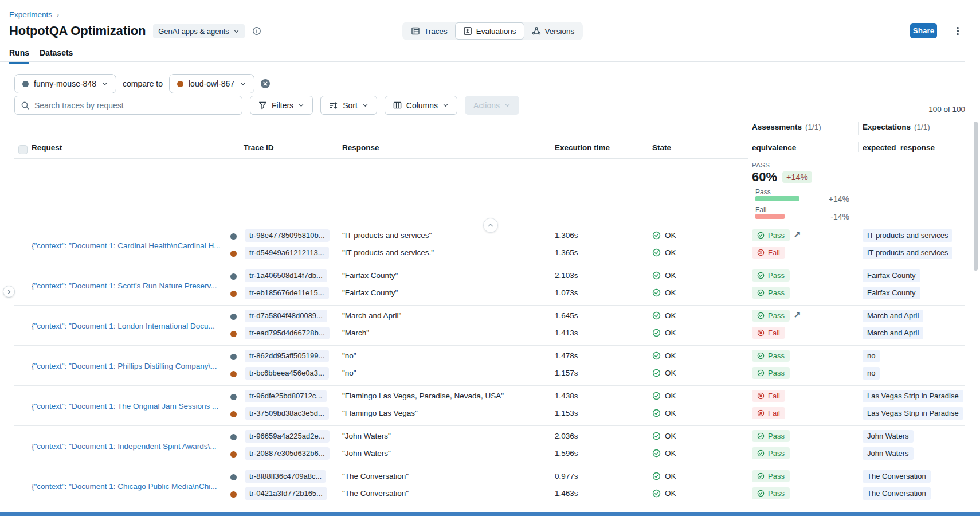  What do you see at coordinates (489, 334) in the screenshot?
I see `trace-row: tr-ead795d4d66728b... "March" 1.413s OK …` at bounding box center [489, 334].